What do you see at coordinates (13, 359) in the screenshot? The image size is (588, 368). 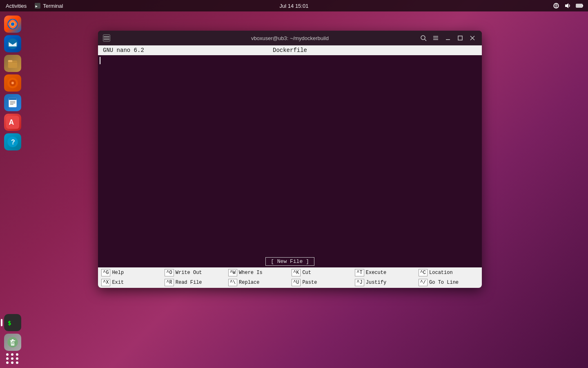 I see `app-grid-button` at bounding box center [13, 359].